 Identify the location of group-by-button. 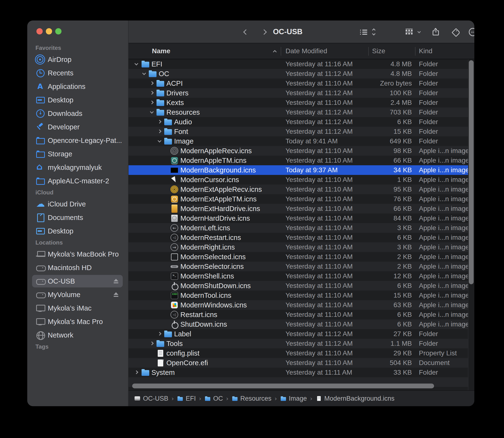
(410, 32).